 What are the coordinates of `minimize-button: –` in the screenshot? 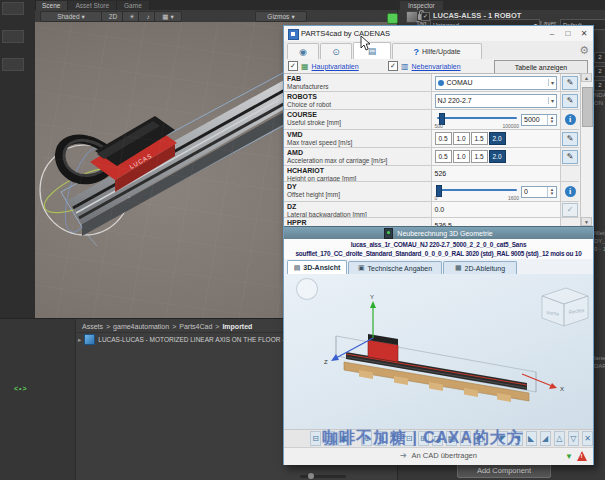 It's located at (552, 34).